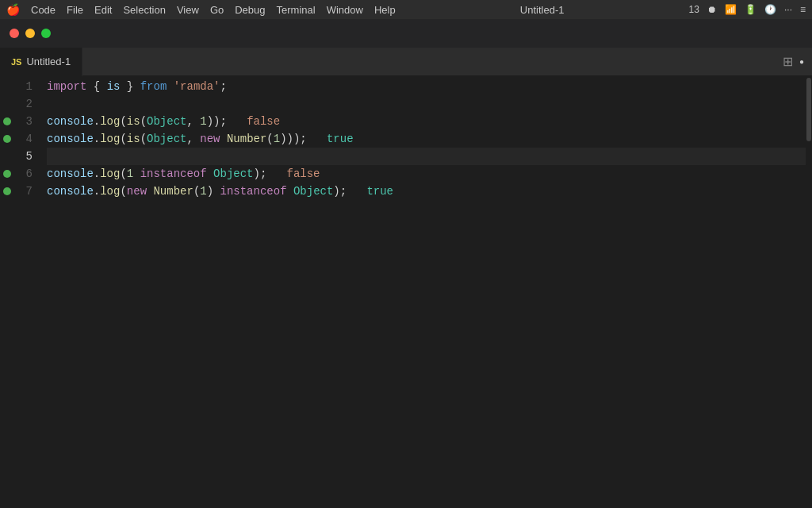 The image size is (812, 508). What do you see at coordinates (22, 139) in the screenshot?
I see `line-number-4: 4` at bounding box center [22, 139].